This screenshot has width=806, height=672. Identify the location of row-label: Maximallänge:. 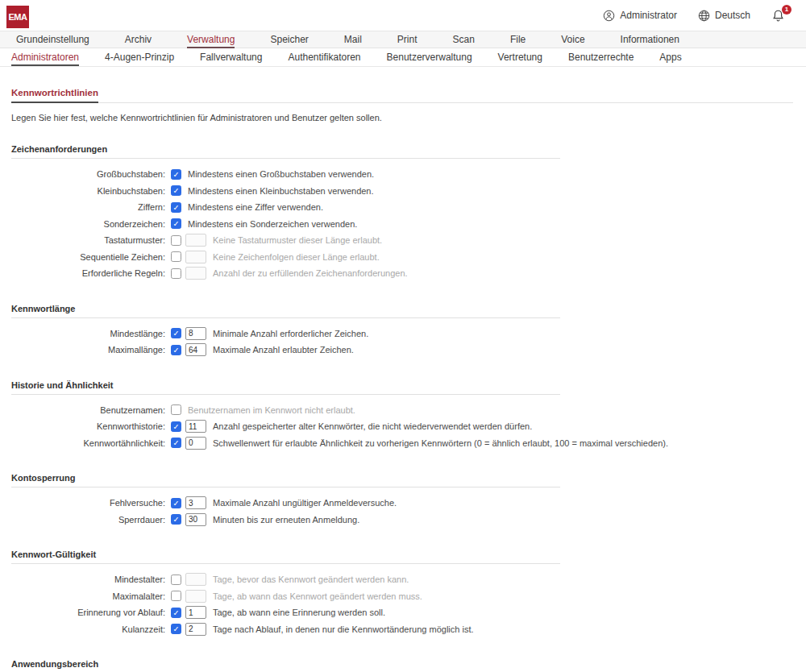
(89, 350).